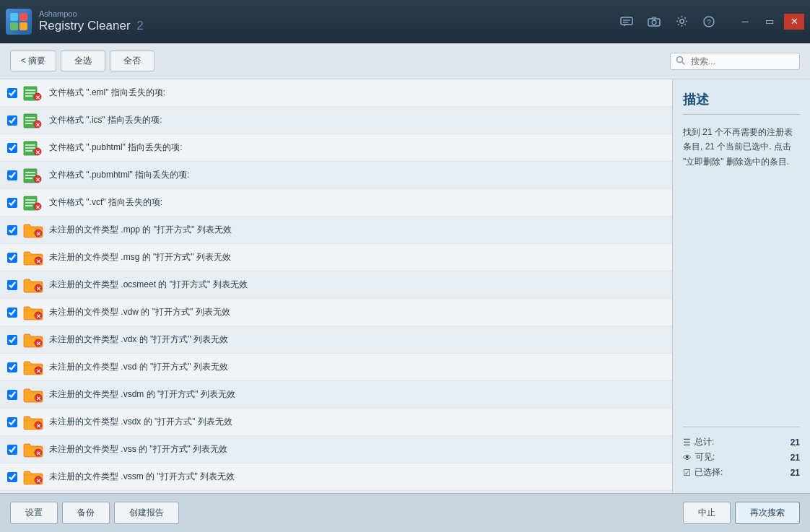  I want to click on list-item: ✕ 文件格式 ".vcf" 指向丢失的项:, so click(336, 203).